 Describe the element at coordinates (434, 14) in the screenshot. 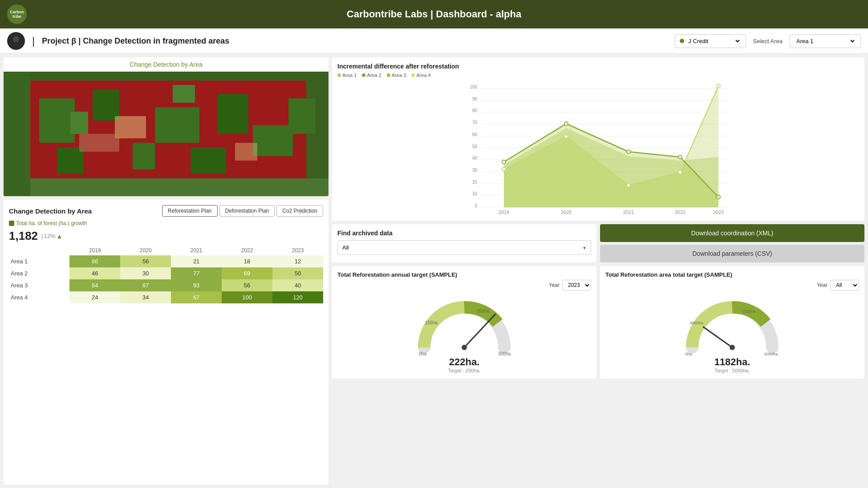

I see `header: Carbon tribe Carbontribe Labs | Dashboar…` at that location.